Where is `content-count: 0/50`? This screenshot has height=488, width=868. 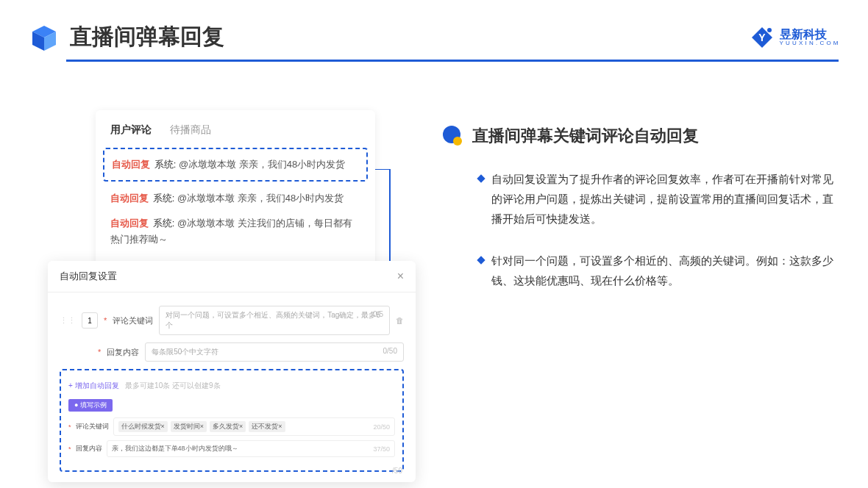
content-count: 0/50 is located at coordinates (390, 351).